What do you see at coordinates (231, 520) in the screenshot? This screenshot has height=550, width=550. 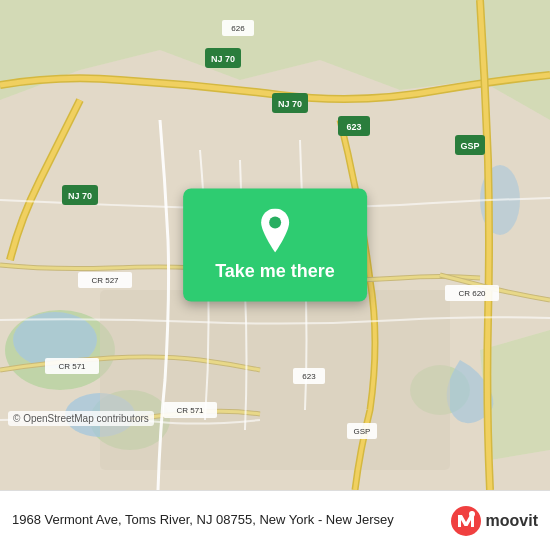 I see `address-text: 1968 Vermont Ave, Toms River, NJ 08755, …` at bounding box center [231, 520].